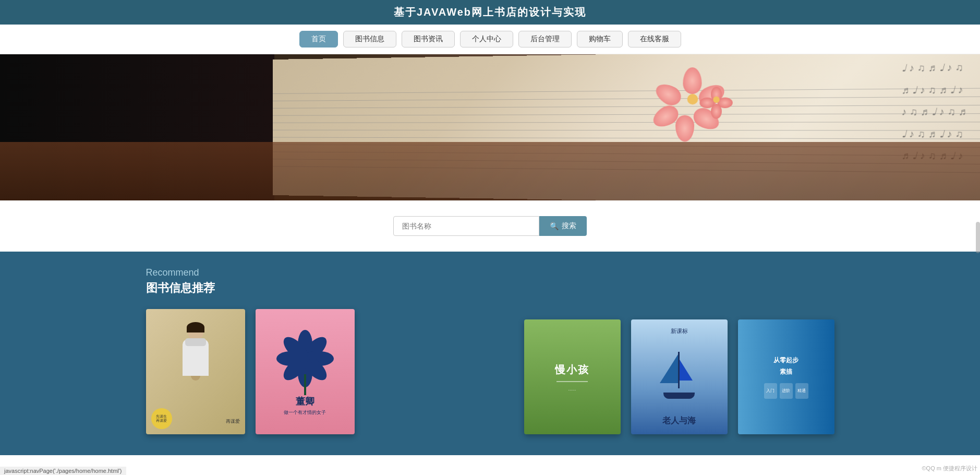 Image resolution: width=980 pixels, height=475 pixels. Describe the element at coordinates (545, 39) in the screenshot. I see `nav-admin: 后台管理` at that location.